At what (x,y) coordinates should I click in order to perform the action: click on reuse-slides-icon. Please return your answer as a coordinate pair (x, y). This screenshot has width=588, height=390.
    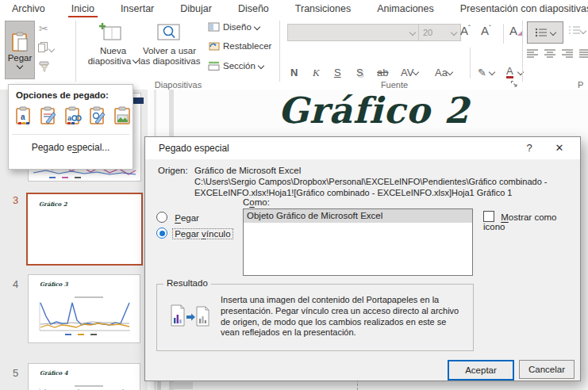
    Looking at the image, I should click on (169, 33).